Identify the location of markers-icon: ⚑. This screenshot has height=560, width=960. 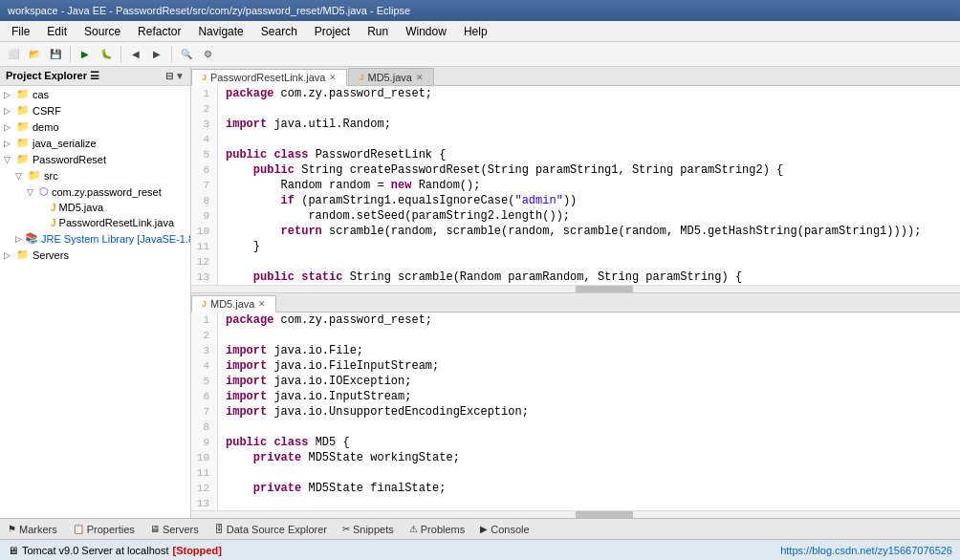
(11, 529).